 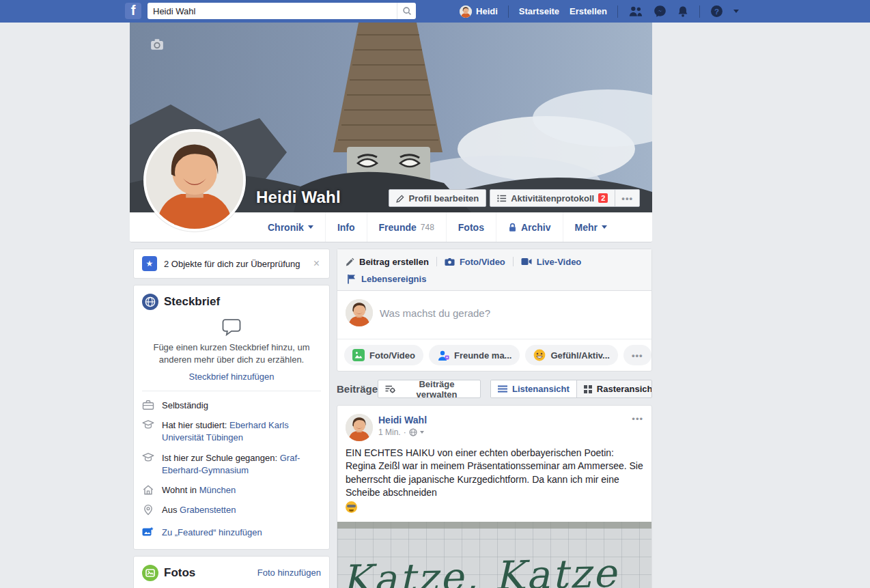 I want to click on list-view-button: Listenansicht, so click(x=534, y=389).